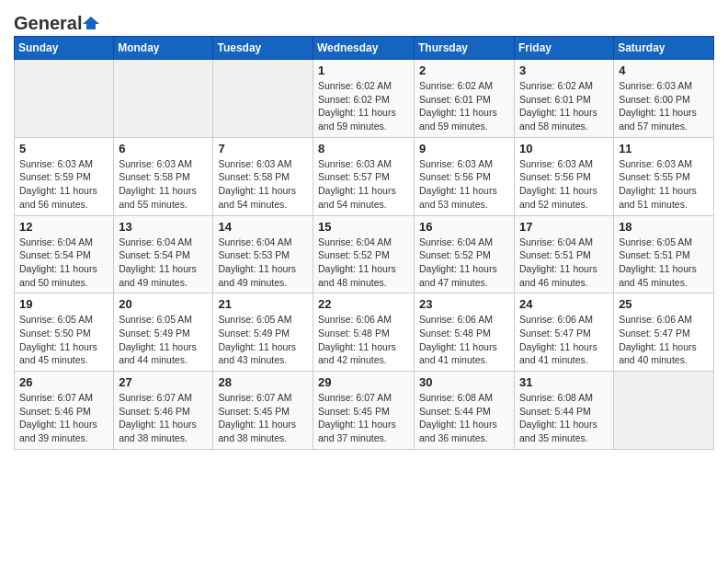 This screenshot has width=728, height=563. I want to click on calendar-header-row: SundayMondayTuesdayWednesdayThursdayFrid…, so click(364, 48).